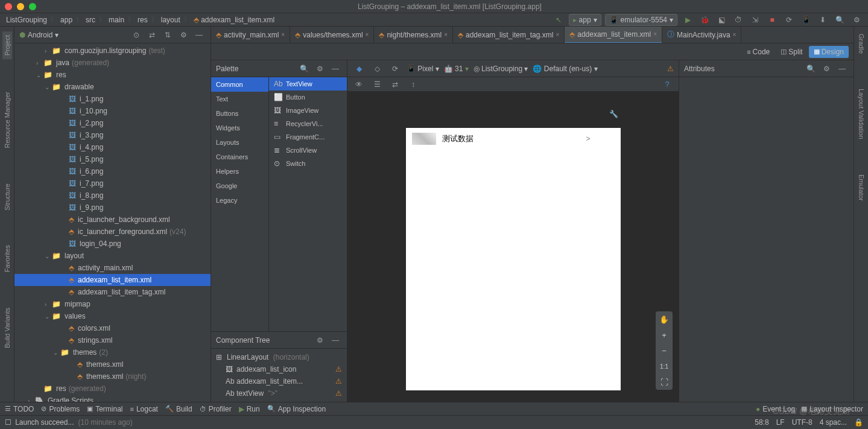 The image size is (868, 429). Describe the element at coordinates (834, 422) in the screenshot. I see `indent-setting: 4 spac...` at that location.